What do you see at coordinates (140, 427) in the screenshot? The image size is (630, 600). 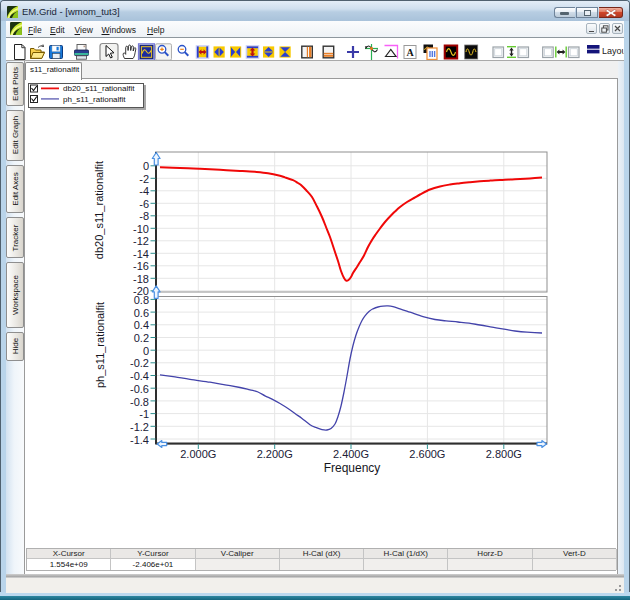 I see `svg-text: -1.2` at bounding box center [140, 427].